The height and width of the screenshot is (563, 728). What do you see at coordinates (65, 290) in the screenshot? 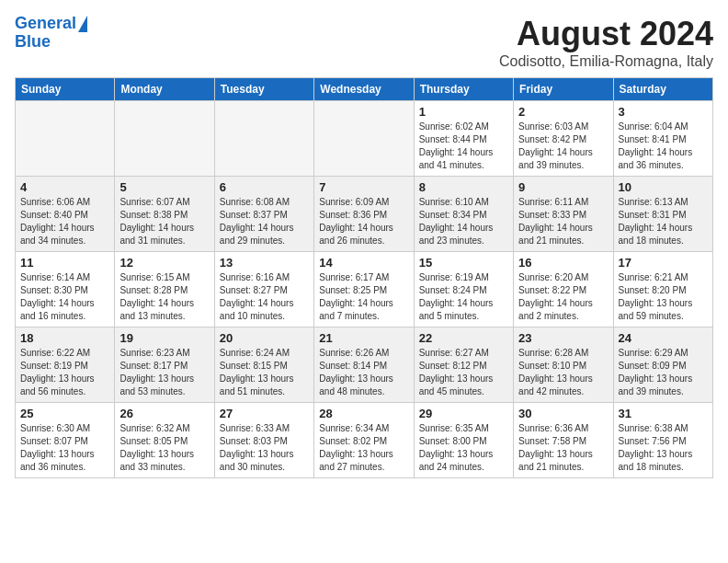
I see `table-row: 11Sunrise: 6:14 AM Sunset: 8:30 PM Dayli…` at bounding box center [65, 290].